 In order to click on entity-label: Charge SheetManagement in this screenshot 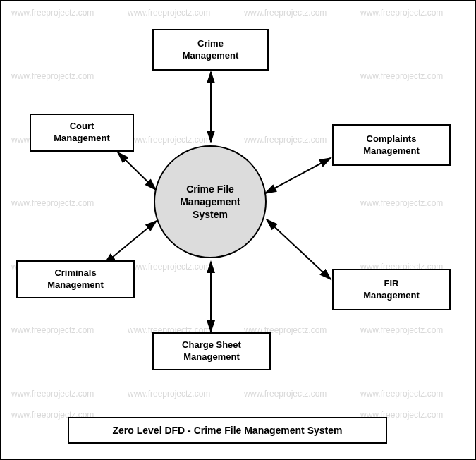, I will do `click(212, 351)`.